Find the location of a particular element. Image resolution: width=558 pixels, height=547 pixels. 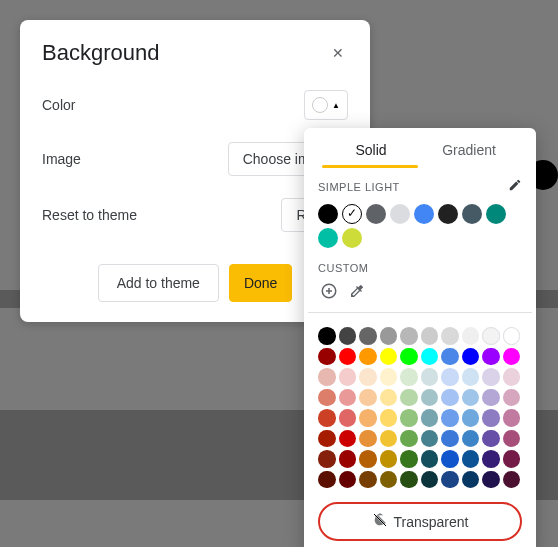

color-dropdown-button: ▲ is located at coordinates (326, 105).